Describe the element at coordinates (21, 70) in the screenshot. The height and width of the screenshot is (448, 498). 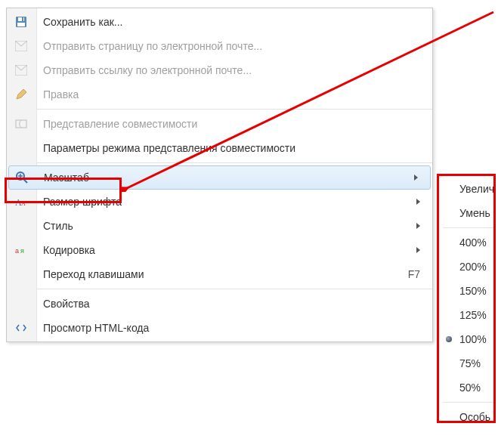
I see `mail-link-icon` at that location.